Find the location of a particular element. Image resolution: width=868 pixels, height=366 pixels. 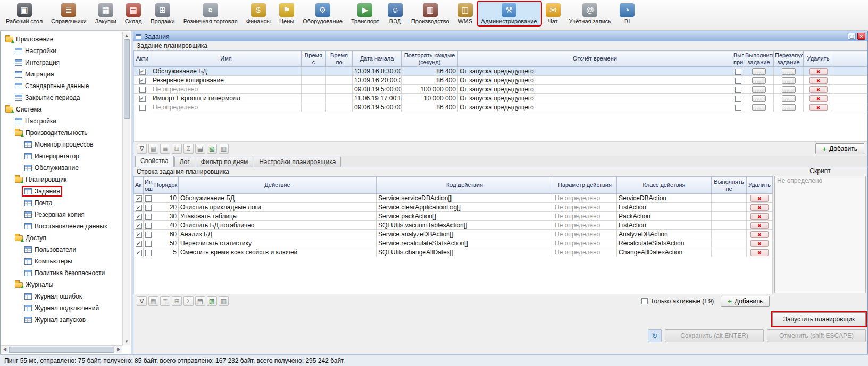

column-header: Действие is located at coordinates (278, 185).